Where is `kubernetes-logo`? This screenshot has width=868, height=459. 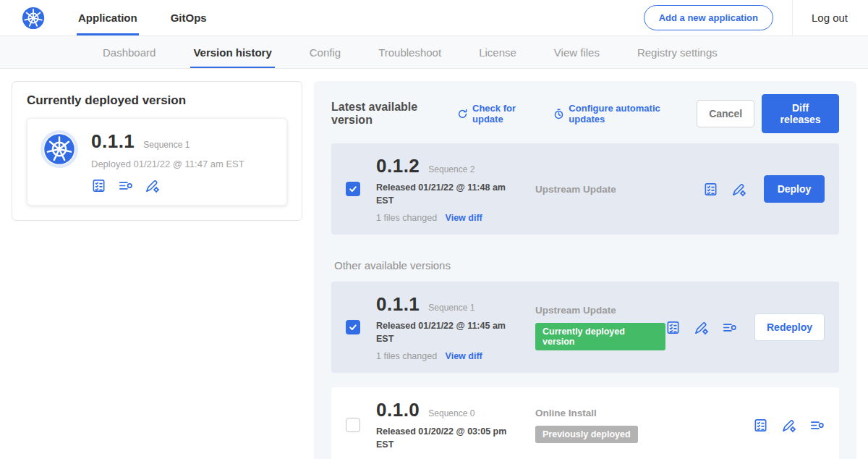 kubernetes-logo is located at coordinates (33, 18).